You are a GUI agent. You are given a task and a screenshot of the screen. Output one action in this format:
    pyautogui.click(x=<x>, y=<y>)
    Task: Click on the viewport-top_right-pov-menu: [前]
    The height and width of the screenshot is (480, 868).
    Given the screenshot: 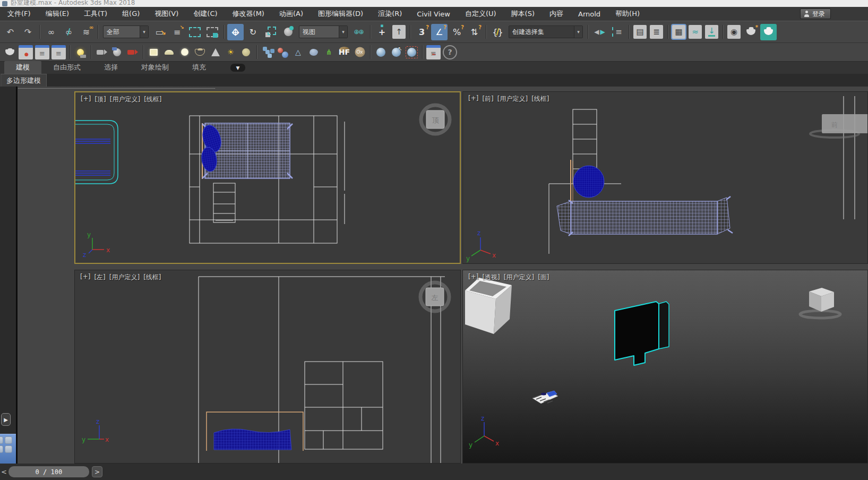 What is the action you would take?
    pyautogui.click(x=487, y=99)
    